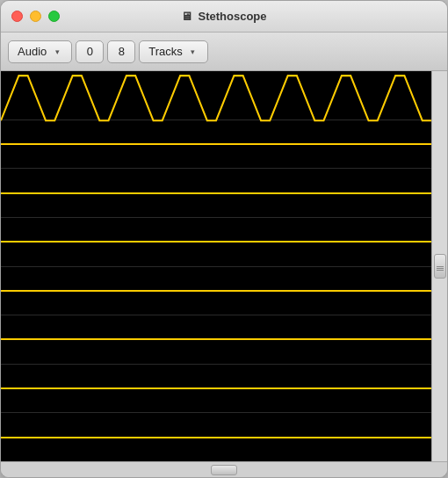  I want to click on tracks-count-display: 8, so click(121, 52).